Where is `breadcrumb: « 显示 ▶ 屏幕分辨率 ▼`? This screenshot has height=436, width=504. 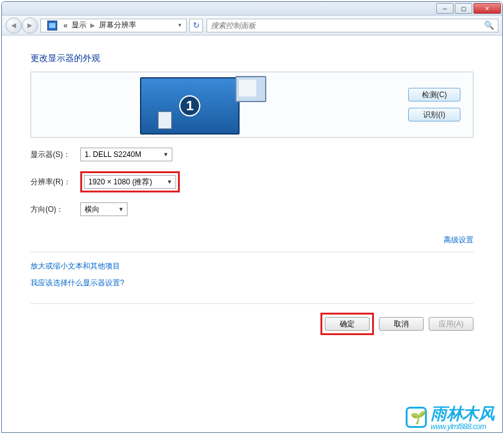
breadcrumb: « 显示 ▶ 屏幕分辨率 ▼ is located at coordinates (113, 26).